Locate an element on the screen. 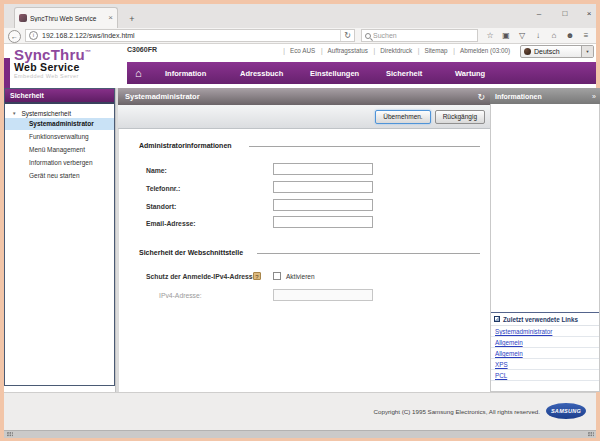  tree-expand-icon: ▼ is located at coordinates (14, 114).